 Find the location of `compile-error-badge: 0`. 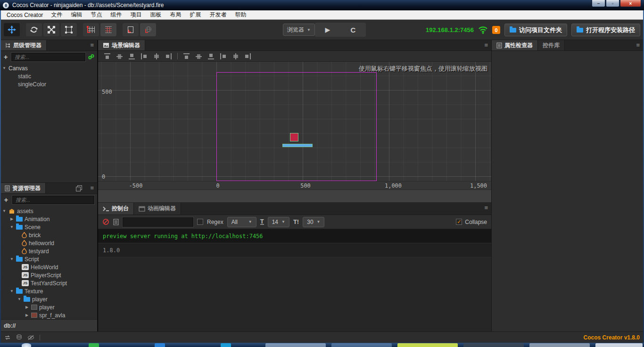

compile-error-badge: 0 is located at coordinates (496, 30).